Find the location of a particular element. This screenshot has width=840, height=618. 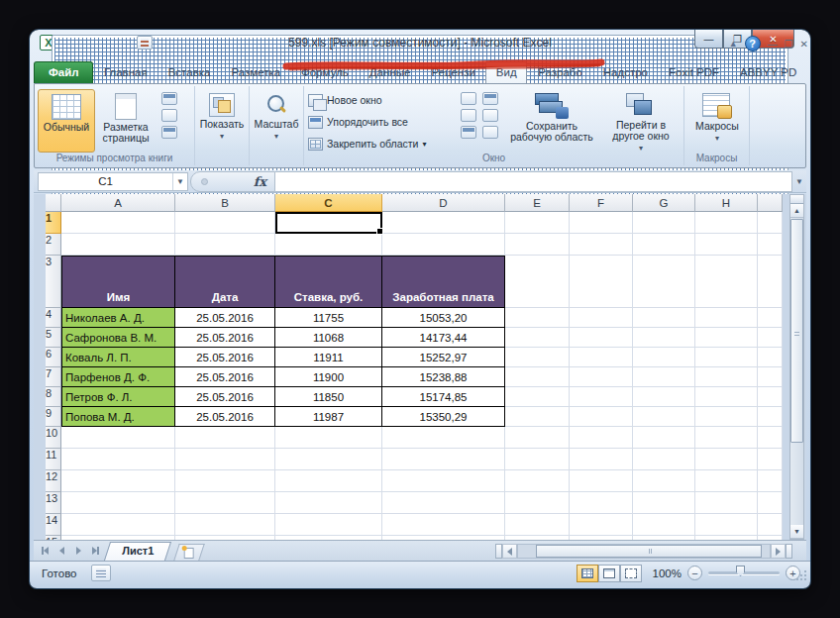

save-workspace-button: Сохранить рабочую область is located at coordinates (552, 121).